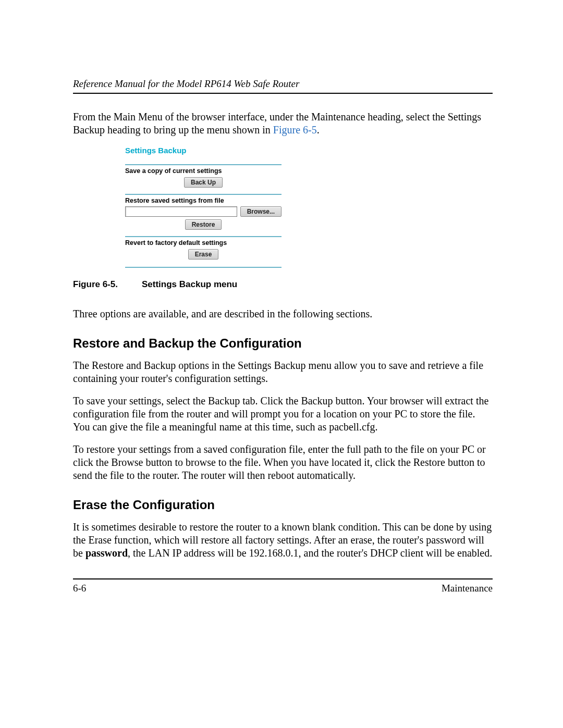 The image size is (563, 728). I want to click on restore-section: Restore saved settings from file Browse.…, so click(203, 212).